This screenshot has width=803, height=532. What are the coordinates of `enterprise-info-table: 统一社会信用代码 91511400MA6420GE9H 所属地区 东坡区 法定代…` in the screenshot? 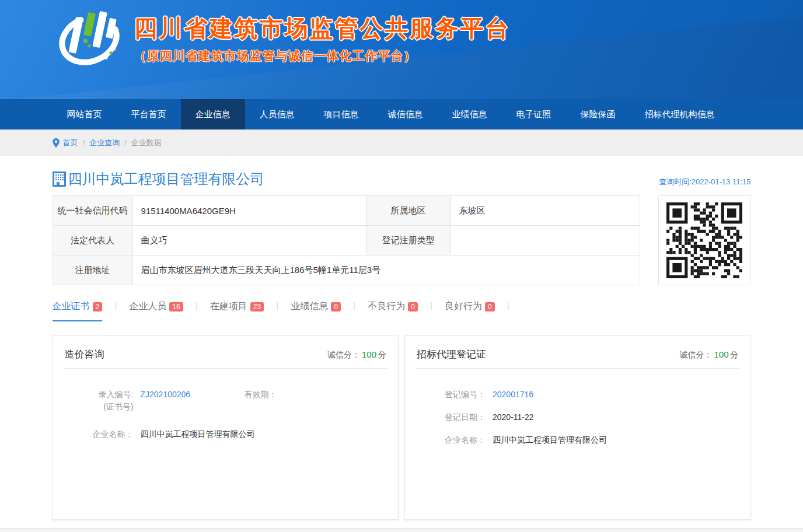 It's located at (347, 240).